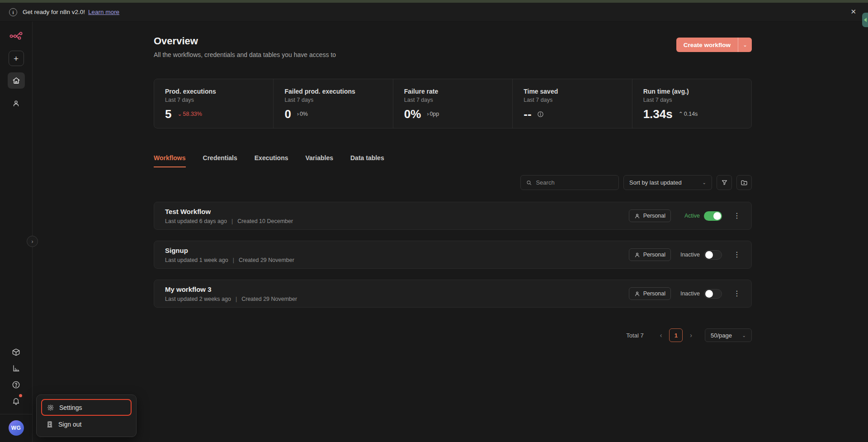 The height and width of the screenshot is (442, 868). I want to click on menu-item-sign-out: Sign out, so click(86, 424).